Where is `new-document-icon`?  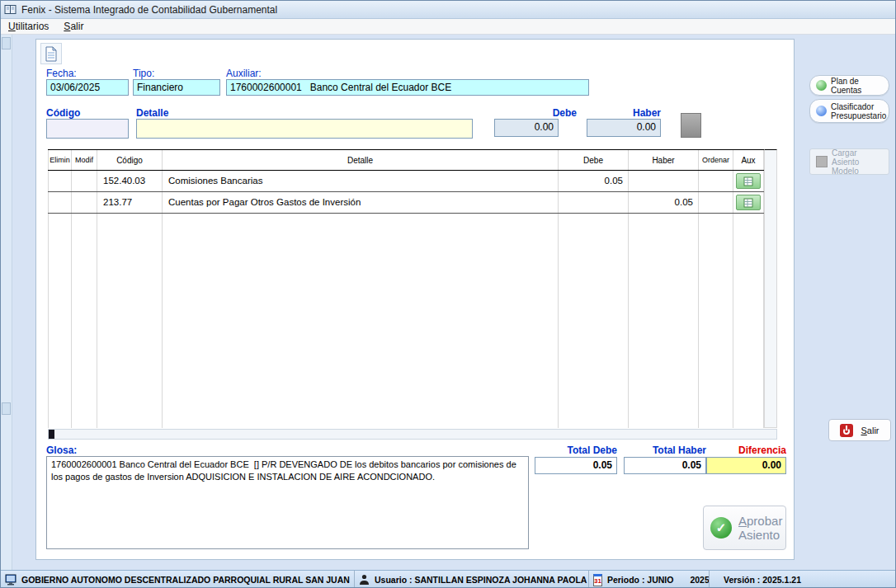 new-document-icon is located at coordinates (51, 54).